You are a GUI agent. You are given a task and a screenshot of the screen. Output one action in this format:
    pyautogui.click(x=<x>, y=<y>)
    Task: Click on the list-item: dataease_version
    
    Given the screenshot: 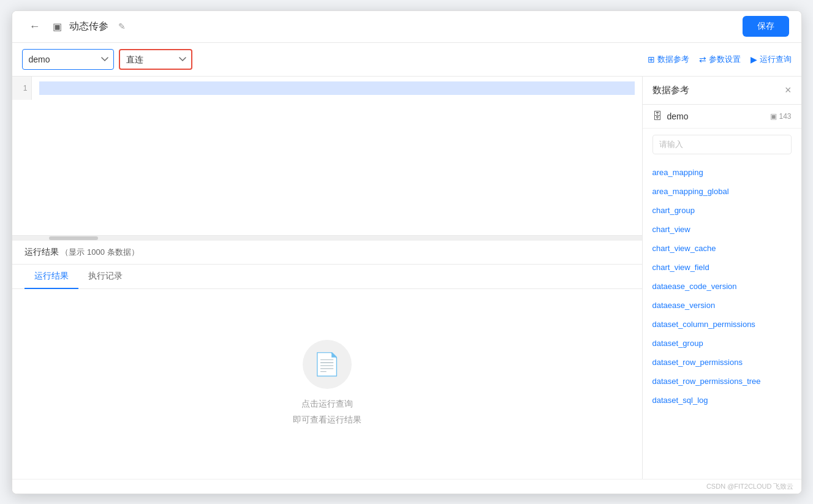 What is the action you would take?
    pyautogui.click(x=722, y=305)
    